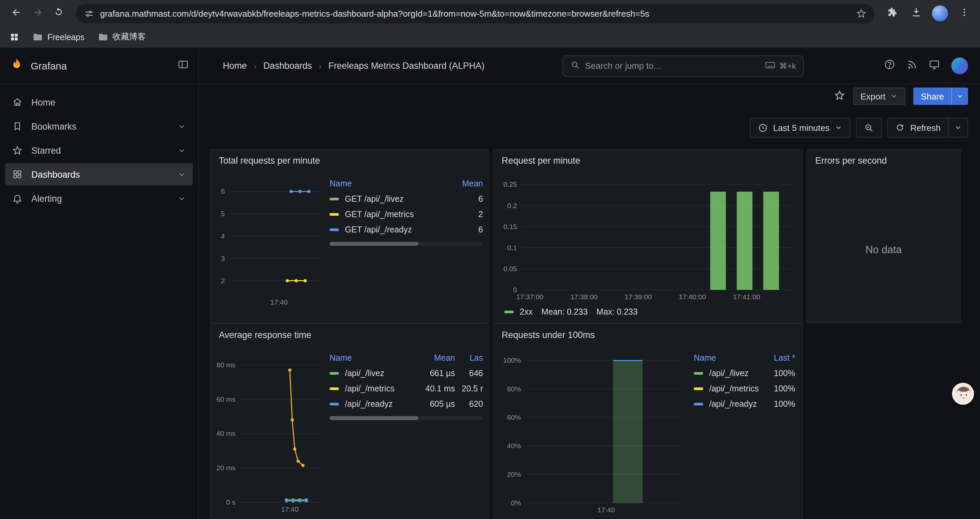 The width and height of the screenshot is (980, 519). Describe the element at coordinates (99, 126) in the screenshot. I see `sidebar-item-bookmarks: Bookmarks` at that location.